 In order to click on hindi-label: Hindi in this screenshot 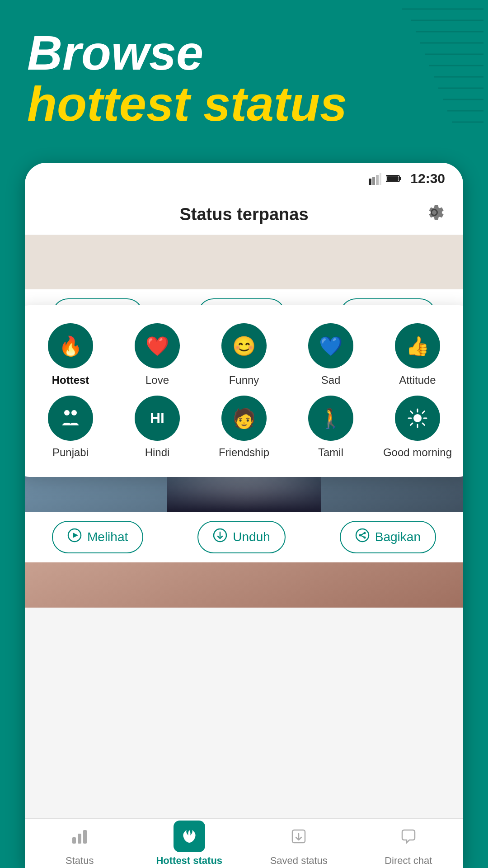, I will do `click(157, 453)`.